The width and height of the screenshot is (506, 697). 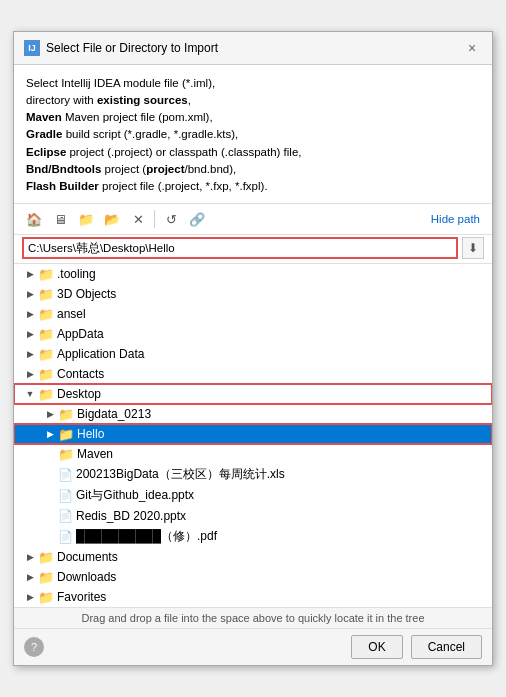 I want to click on link-button: 🔗, so click(x=197, y=219).